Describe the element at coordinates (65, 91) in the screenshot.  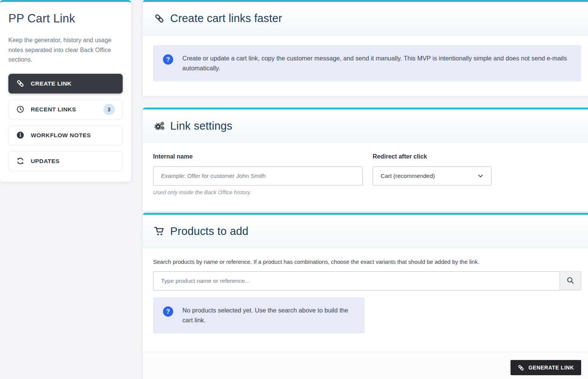
I see `sidebar: PP Cart Link Keep the generator, history…` at that location.